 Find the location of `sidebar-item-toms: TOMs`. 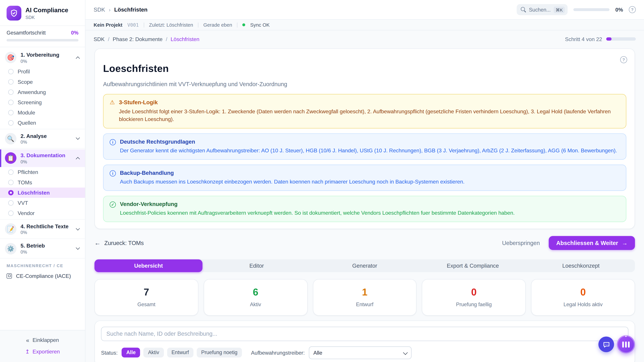

sidebar-item-toms: TOMs is located at coordinates (42, 182).